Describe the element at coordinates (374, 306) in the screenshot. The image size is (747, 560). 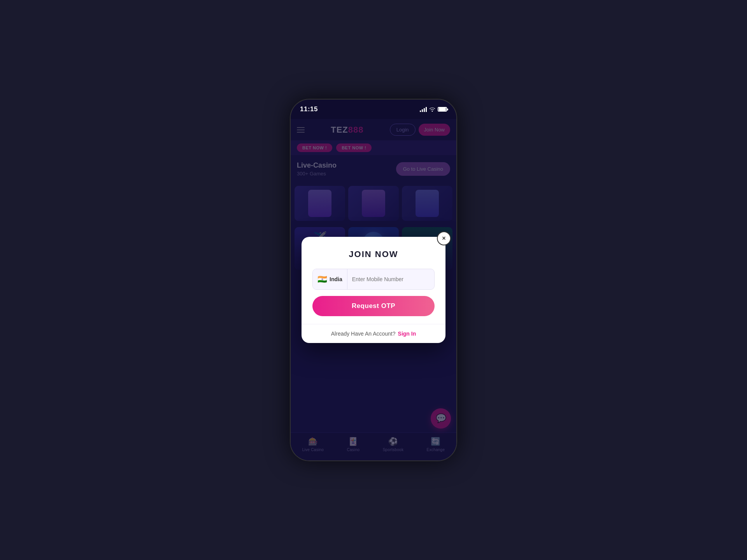
I see `request-otp-button: Request OTP` at that location.